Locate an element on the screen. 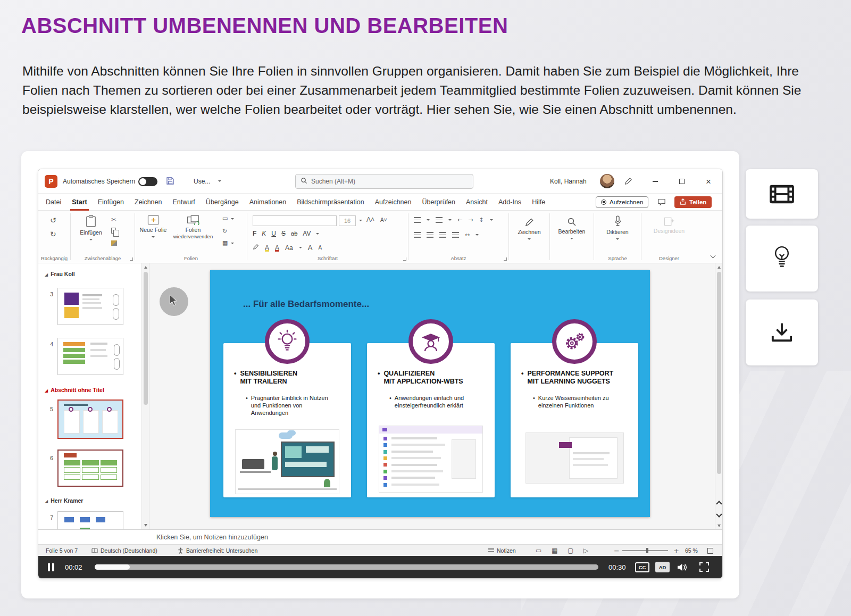 The height and width of the screenshot is (616, 851). record-button: Aufzeichnen is located at coordinates (622, 202).